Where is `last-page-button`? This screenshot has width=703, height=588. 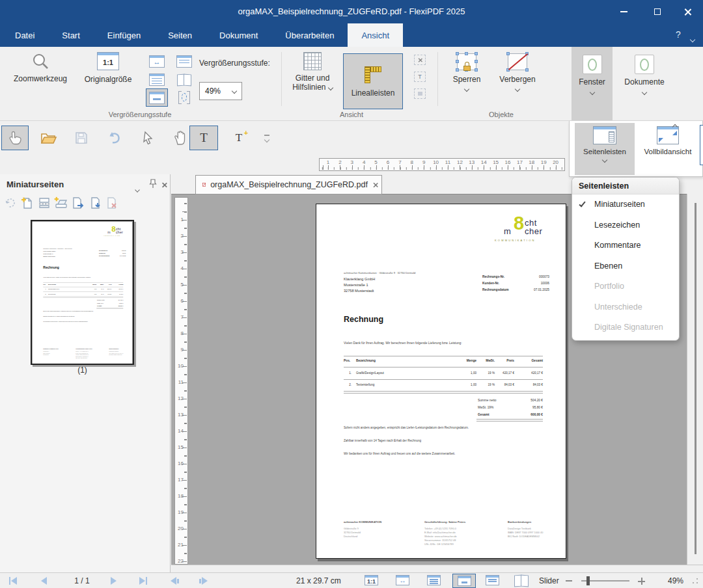 last-page-button is located at coordinates (143, 581).